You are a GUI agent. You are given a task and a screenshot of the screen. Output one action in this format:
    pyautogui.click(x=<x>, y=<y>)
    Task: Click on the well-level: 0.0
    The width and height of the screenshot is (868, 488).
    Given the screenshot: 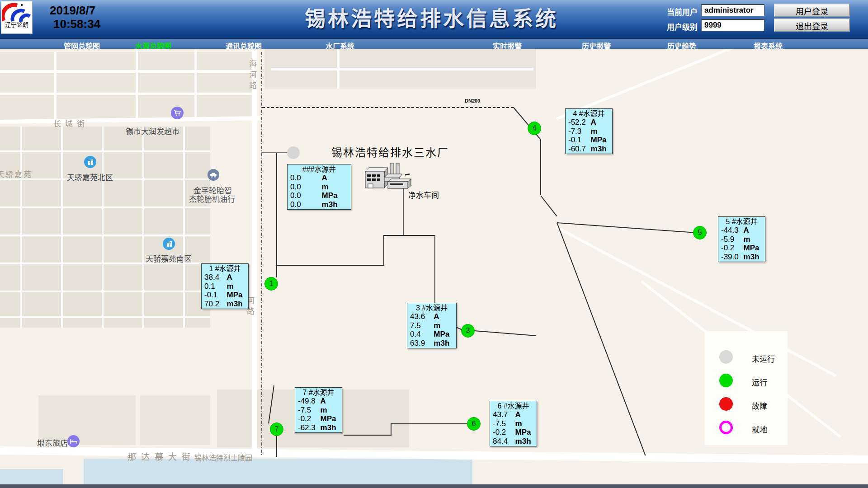 What is the action you would take?
    pyautogui.click(x=305, y=187)
    